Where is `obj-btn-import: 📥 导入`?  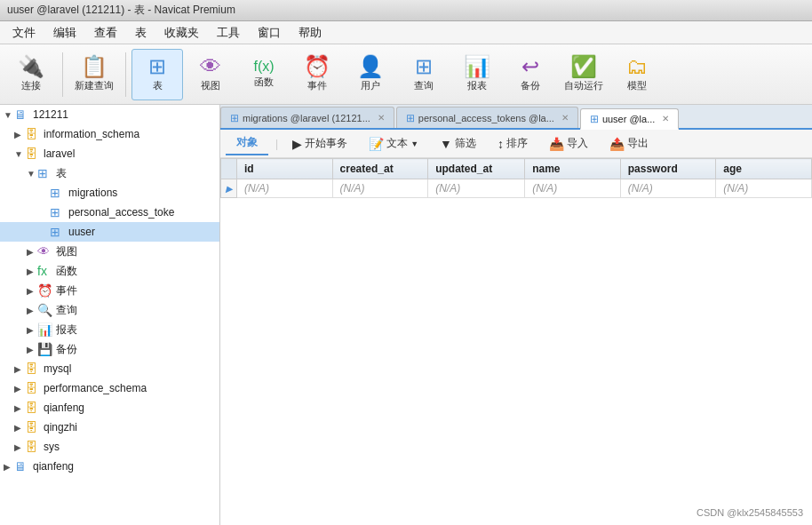 obj-btn-import: 📥 导入 is located at coordinates (569, 144).